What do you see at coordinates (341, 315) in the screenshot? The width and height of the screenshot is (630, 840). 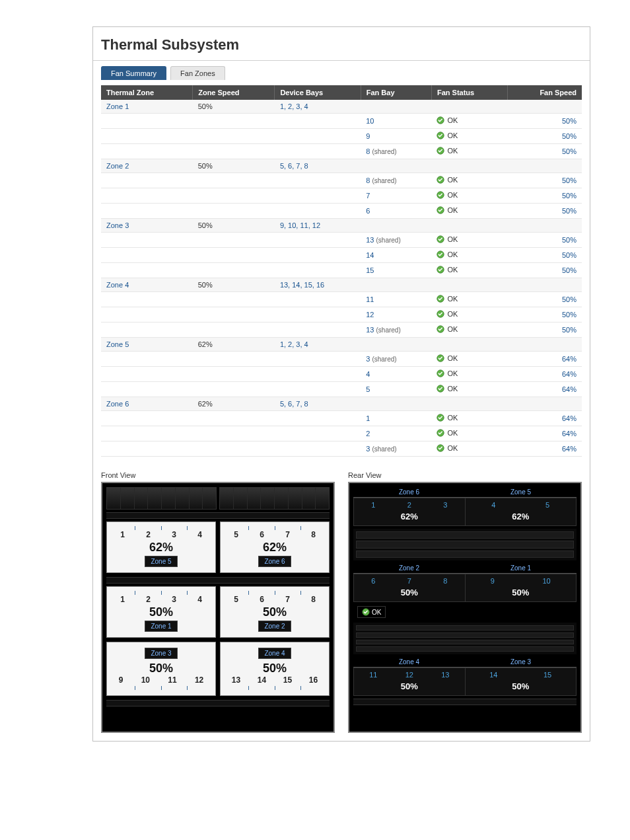 I see `fan-row: 12 OK50%` at bounding box center [341, 315].